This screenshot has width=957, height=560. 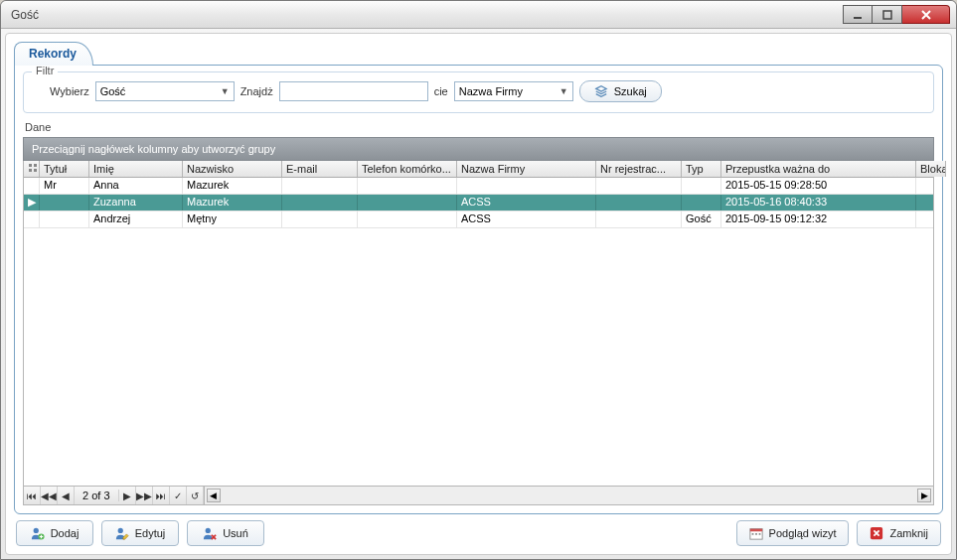 I want to click on table-row: MrAnnaMazurek2015-05-15 09:28:500, so click(x=479, y=187).